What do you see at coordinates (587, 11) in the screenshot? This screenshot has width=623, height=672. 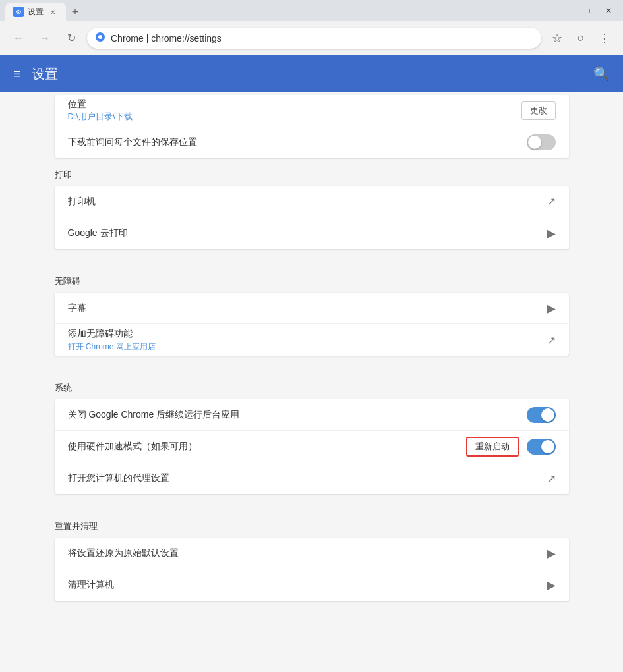 I see `window-controls: ─ □ ✕` at bounding box center [587, 11].